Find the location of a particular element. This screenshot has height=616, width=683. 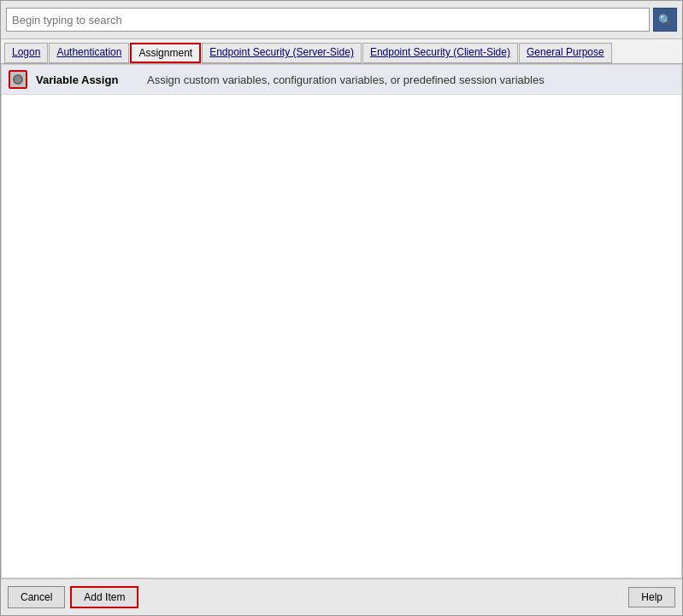

item-name: Variable Assign is located at coordinates (87, 80).